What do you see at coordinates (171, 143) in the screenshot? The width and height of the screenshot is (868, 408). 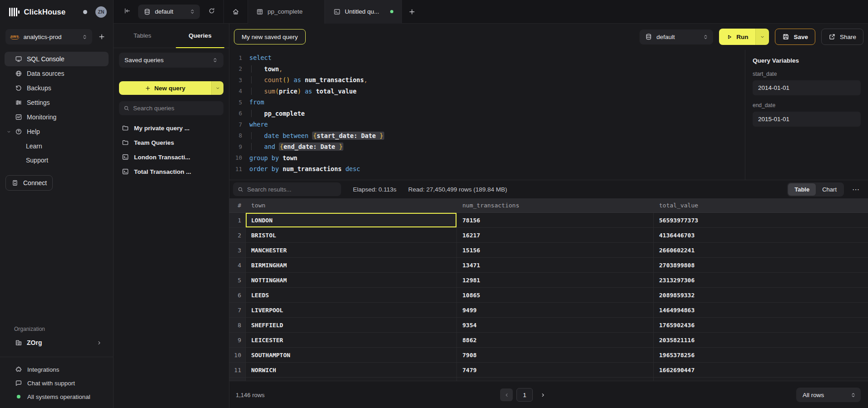 I see `saved-query-item: Team Queries` at bounding box center [171, 143].